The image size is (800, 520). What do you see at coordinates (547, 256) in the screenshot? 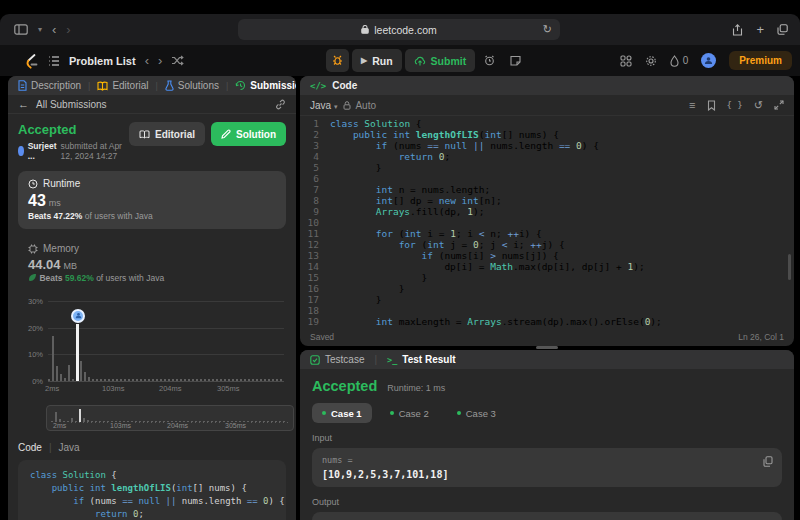
I see `code-line: 13 if (nums[i] > nums[j]) {` at bounding box center [547, 256].